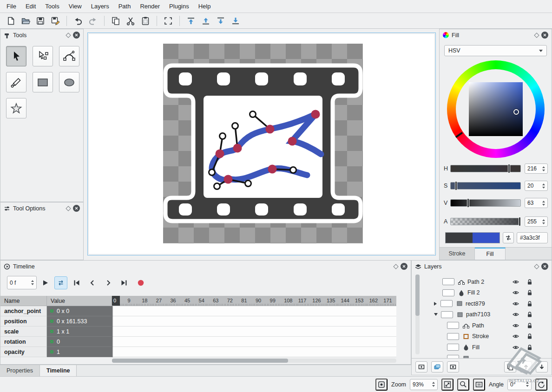 The height and width of the screenshot is (392, 552). I want to click on record-button, so click(141, 283).